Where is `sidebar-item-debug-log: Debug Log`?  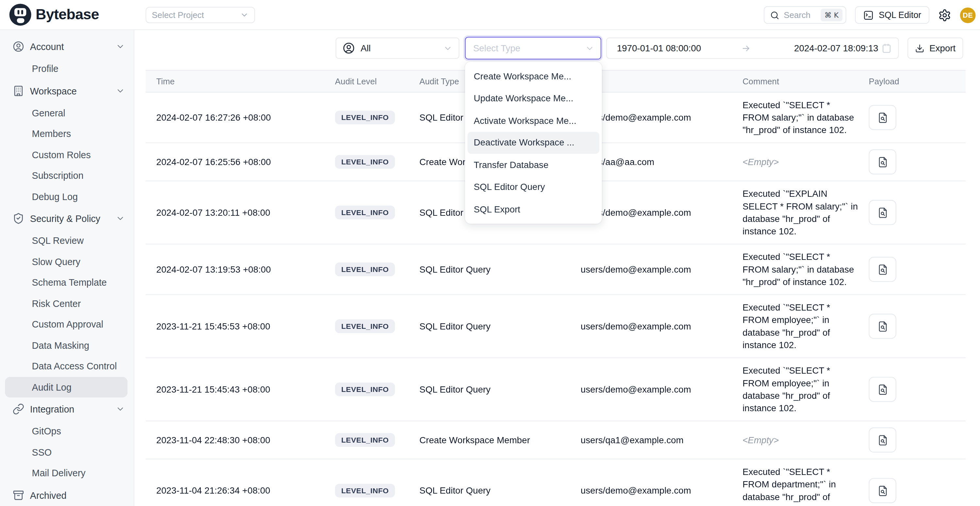
sidebar-item-debug-log: Debug Log is located at coordinates (66, 196).